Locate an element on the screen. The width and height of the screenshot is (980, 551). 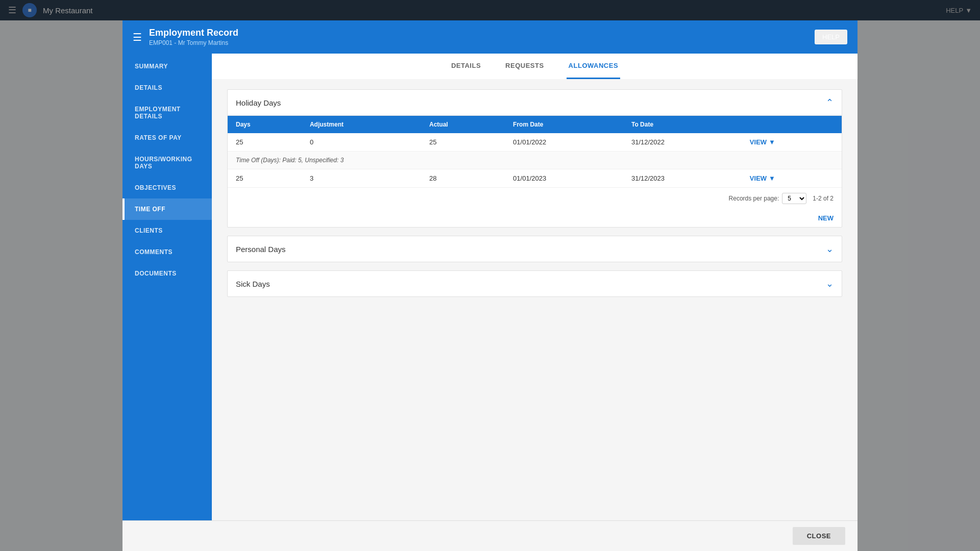
modal-subtitle: EMP001 - Mr Tommy Martins is located at coordinates (194, 43).